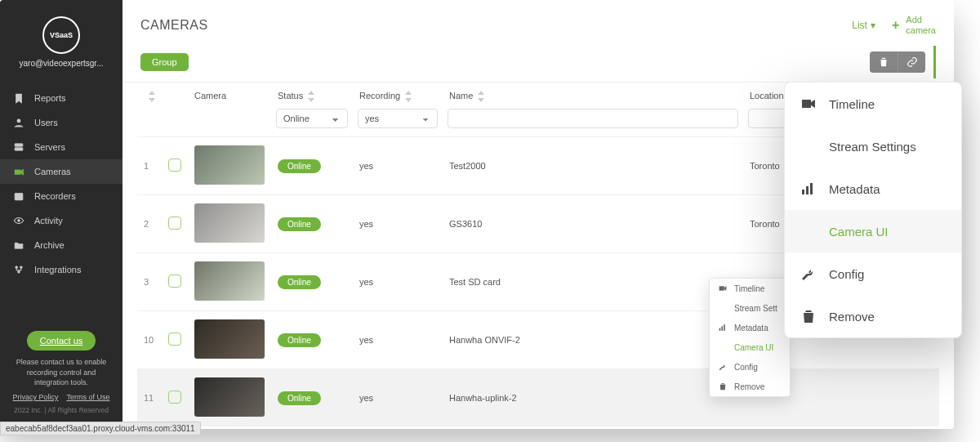 The width and height of the screenshot is (980, 442). What do you see at coordinates (61, 410) in the screenshot?
I see `copyright: 2022 Inc. | All Rights Reserved` at bounding box center [61, 410].